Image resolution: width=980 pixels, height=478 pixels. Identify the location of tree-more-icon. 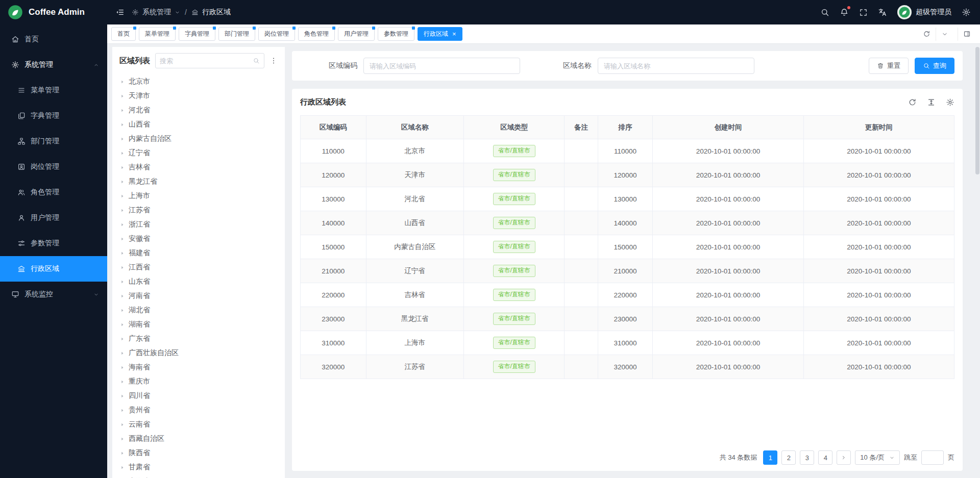
(274, 61).